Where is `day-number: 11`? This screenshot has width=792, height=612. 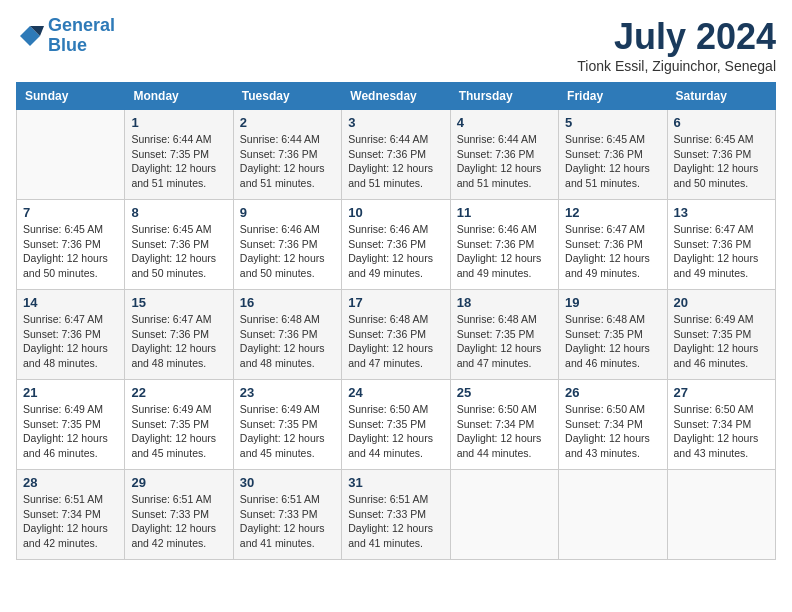
day-number: 11 is located at coordinates (504, 212).